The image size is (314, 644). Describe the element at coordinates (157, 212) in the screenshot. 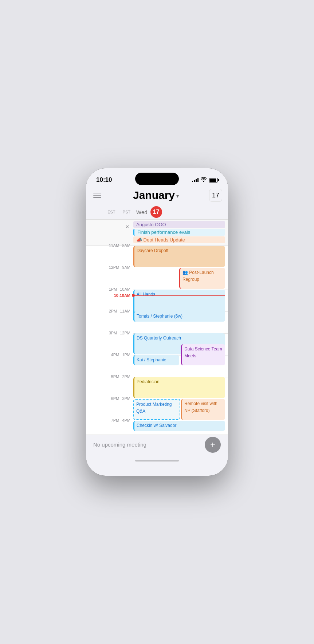

I see `day-header: EST PST Wed 17` at that location.